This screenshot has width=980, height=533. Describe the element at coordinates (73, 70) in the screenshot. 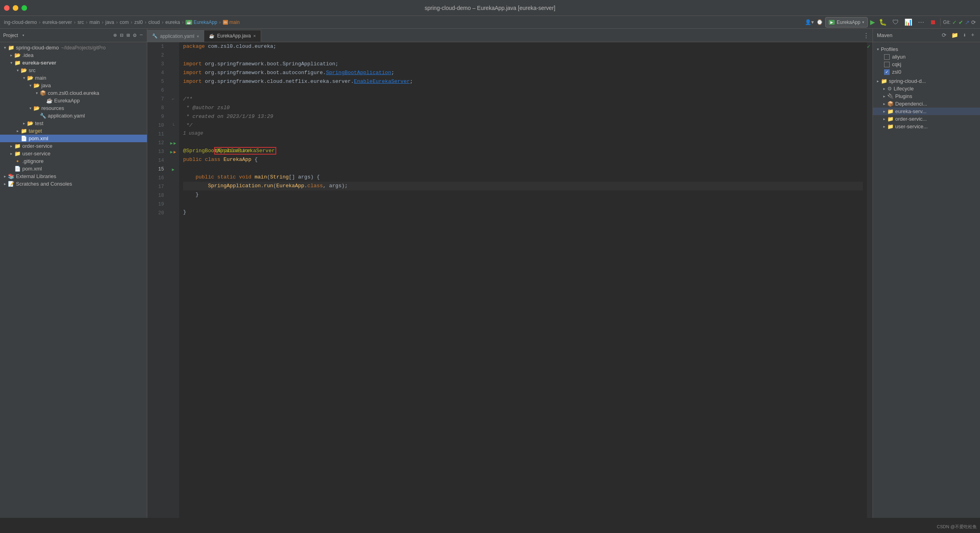

I see `tree-item-src: ▾ 📂 src` at that location.